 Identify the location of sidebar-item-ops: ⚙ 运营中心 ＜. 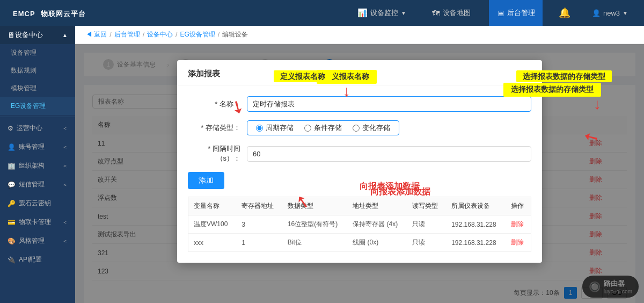
(38, 128).